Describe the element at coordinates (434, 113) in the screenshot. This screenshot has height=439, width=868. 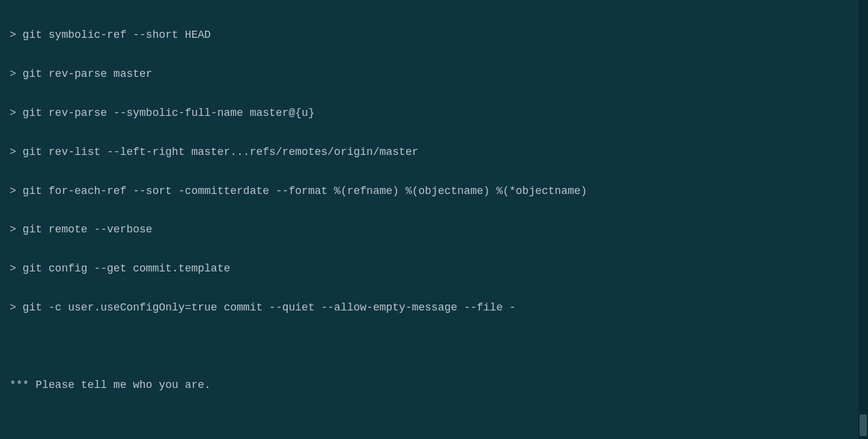
I see `command-line: > git rev-parse --symbolic-full-name mas…` at that location.